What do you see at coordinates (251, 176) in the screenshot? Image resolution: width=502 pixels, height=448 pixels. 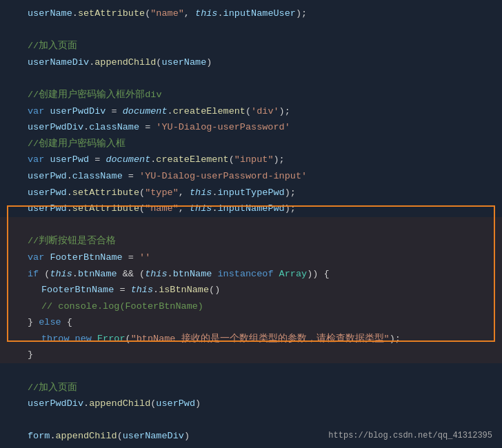 I see `code-line: userPwd.className = 'YU-Dialog-userPassw…` at bounding box center [251, 176].